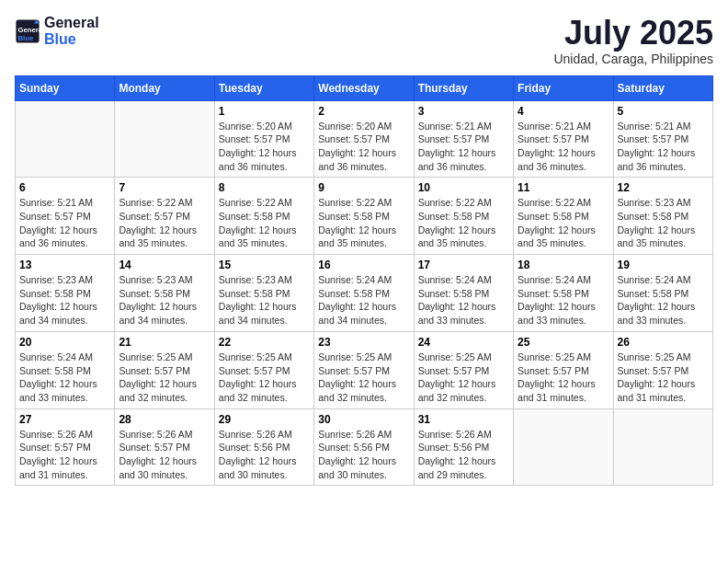 Image resolution: width=728 pixels, height=563 pixels. I want to click on calendar-cell: 5Sunrise: 5:21 AM Sunset: 5:57 PM Daylig…, so click(663, 139).